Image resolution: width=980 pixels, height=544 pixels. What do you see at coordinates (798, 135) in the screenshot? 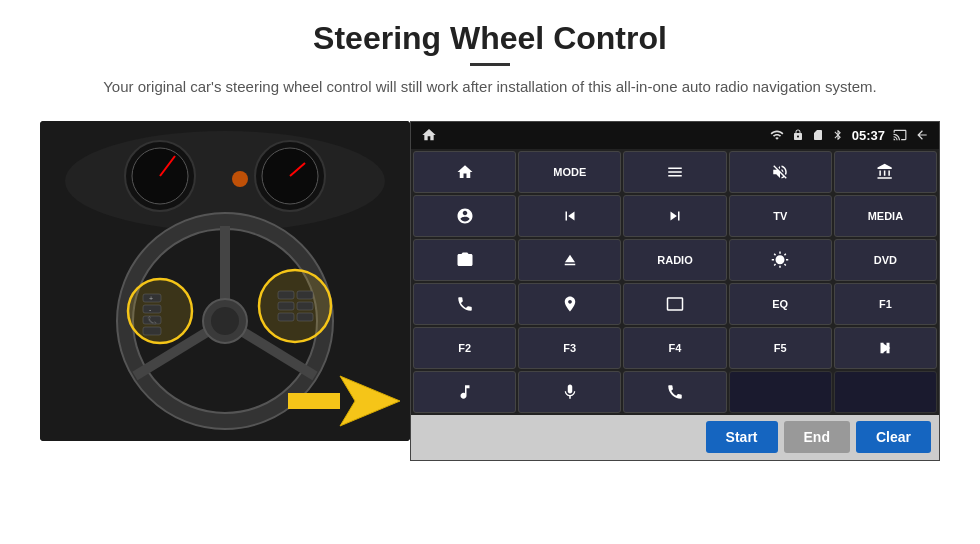
I see `lock-icon` at bounding box center [798, 135].